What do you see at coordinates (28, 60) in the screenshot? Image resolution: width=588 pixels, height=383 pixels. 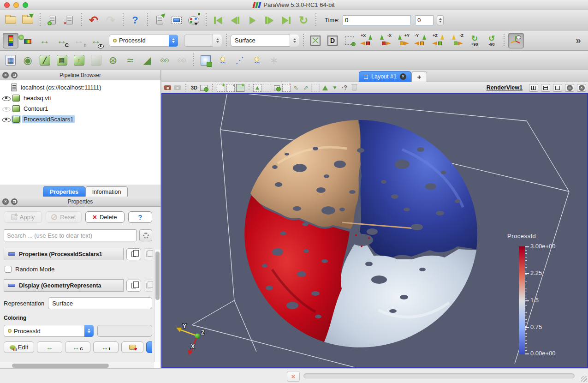 I see `contour-filter-button: ◉` at bounding box center [28, 60].